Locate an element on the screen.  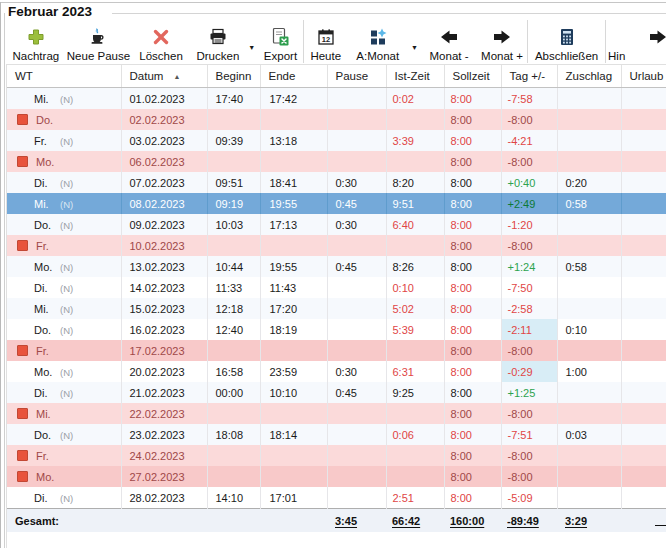
column-header-urlaub: Urlaub is located at coordinates (644, 76).